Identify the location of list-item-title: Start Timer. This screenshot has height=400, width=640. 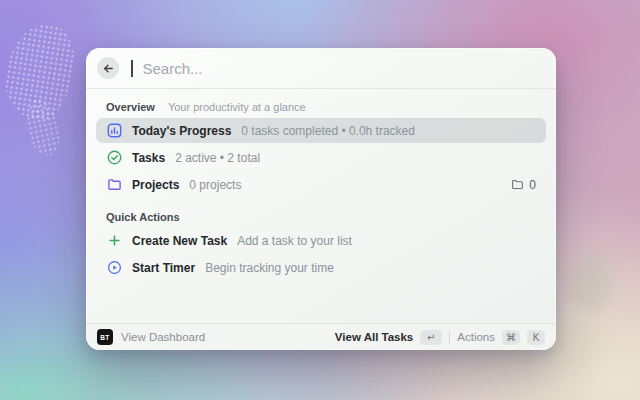
(164, 268).